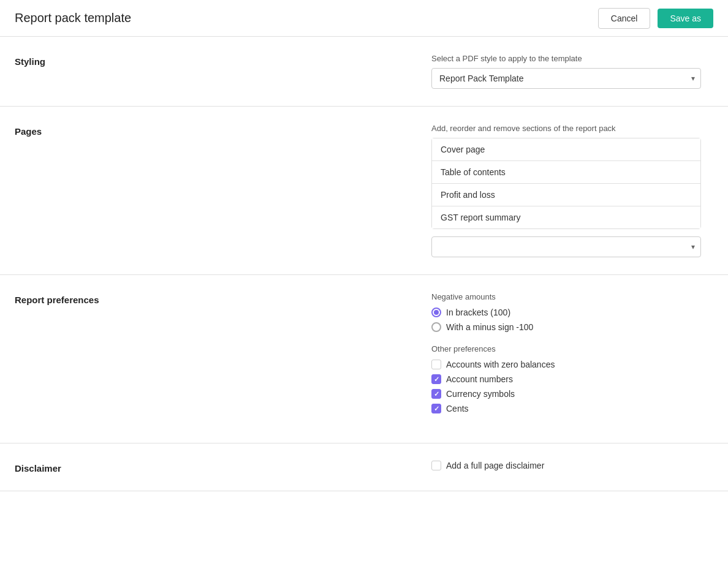  Describe the element at coordinates (436, 327) in the screenshot. I see `radio-minus-sign-input` at that location.